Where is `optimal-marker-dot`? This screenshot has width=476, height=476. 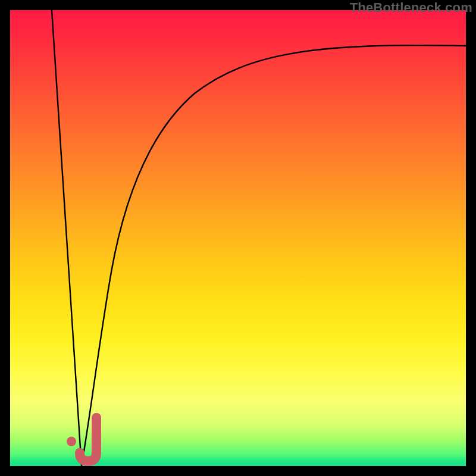
optimal-marker-dot is located at coordinates (71, 441).